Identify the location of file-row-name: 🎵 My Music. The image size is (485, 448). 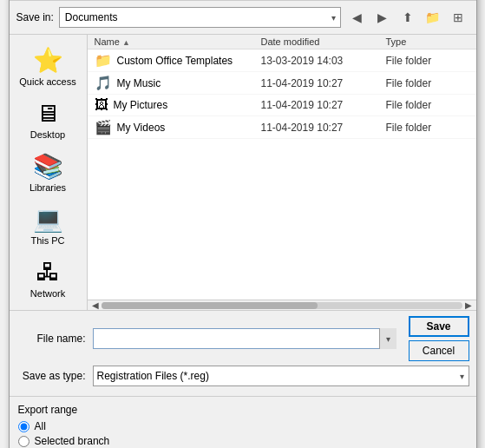
(178, 83).